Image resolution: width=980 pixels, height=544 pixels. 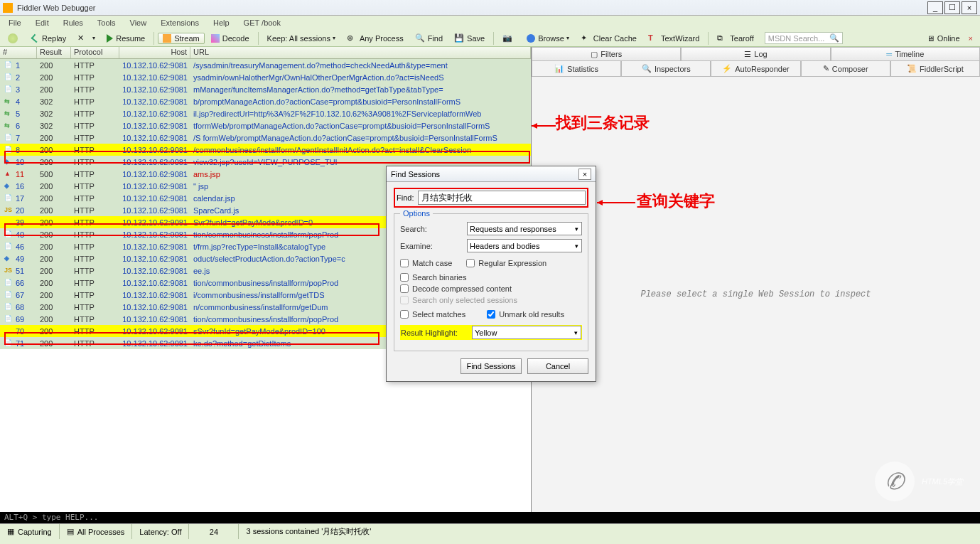 What do you see at coordinates (905, 54) in the screenshot?
I see `tab-timeline: ═Timeline` at bounding box center [905, 54].